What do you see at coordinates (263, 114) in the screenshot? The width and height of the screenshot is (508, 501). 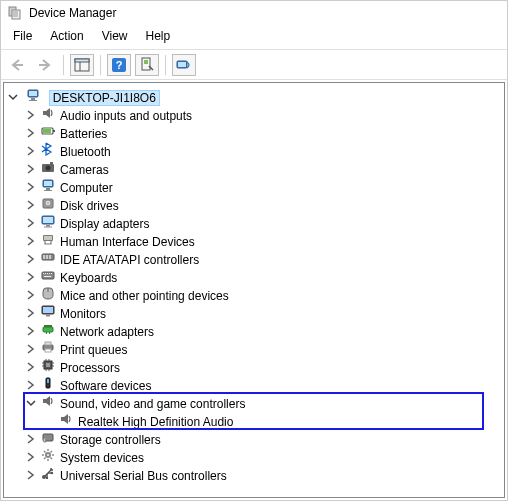 I see `category-audio-io: Audio inputs and outputs` at bounding box center [263, 114].